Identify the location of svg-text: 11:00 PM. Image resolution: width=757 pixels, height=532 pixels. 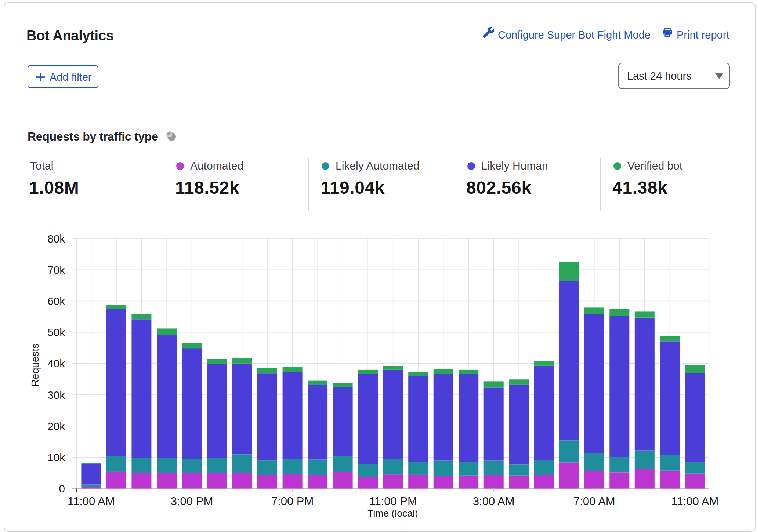
(393, 501).